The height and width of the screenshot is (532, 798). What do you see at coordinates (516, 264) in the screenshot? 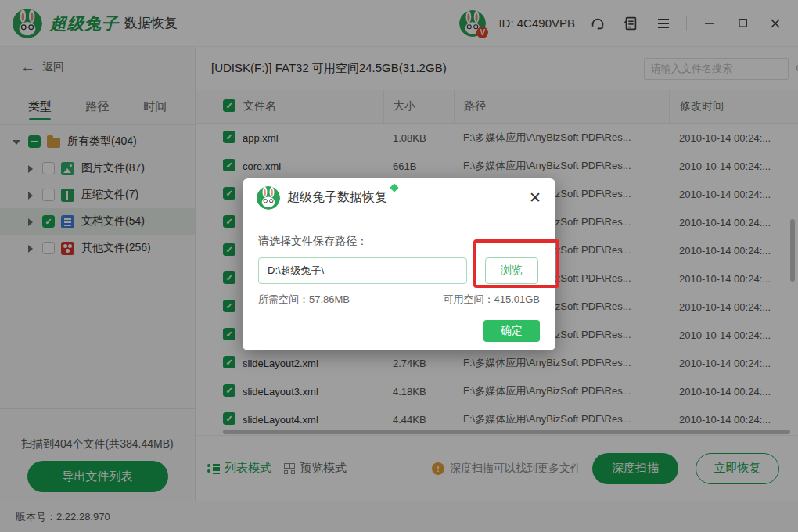
I see `annotation-highlight-box` at bounding box center [516, 264].